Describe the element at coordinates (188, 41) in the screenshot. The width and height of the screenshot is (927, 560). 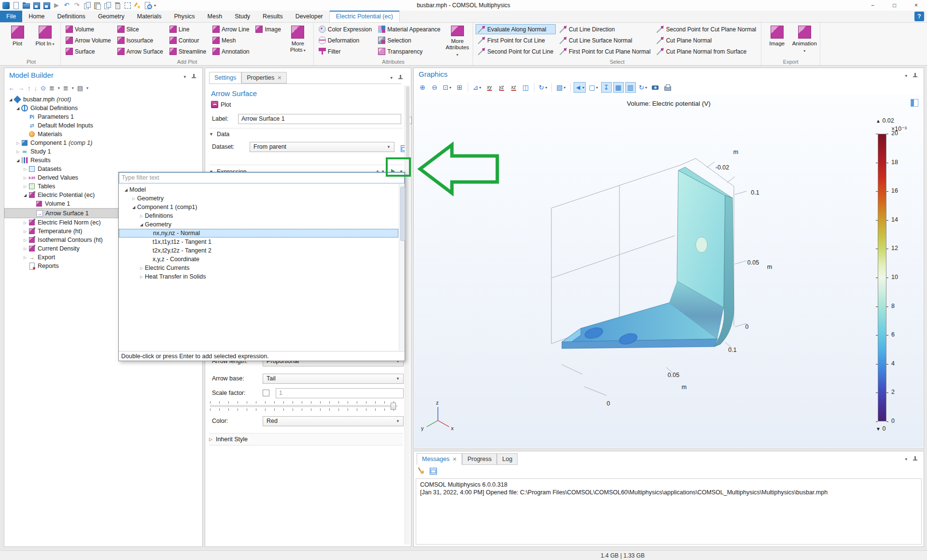
I see `ribbon-button-contour: Contour` at that location.